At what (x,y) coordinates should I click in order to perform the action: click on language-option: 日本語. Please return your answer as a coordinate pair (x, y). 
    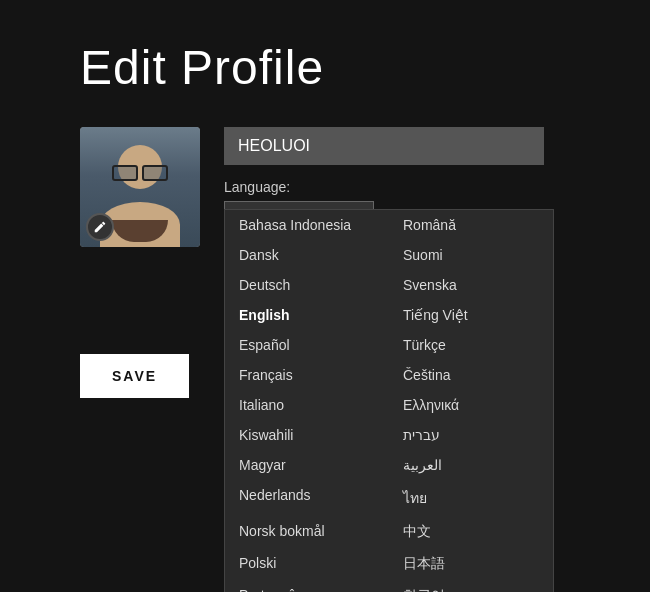
    Looking at the image, I should click on (471, 564).